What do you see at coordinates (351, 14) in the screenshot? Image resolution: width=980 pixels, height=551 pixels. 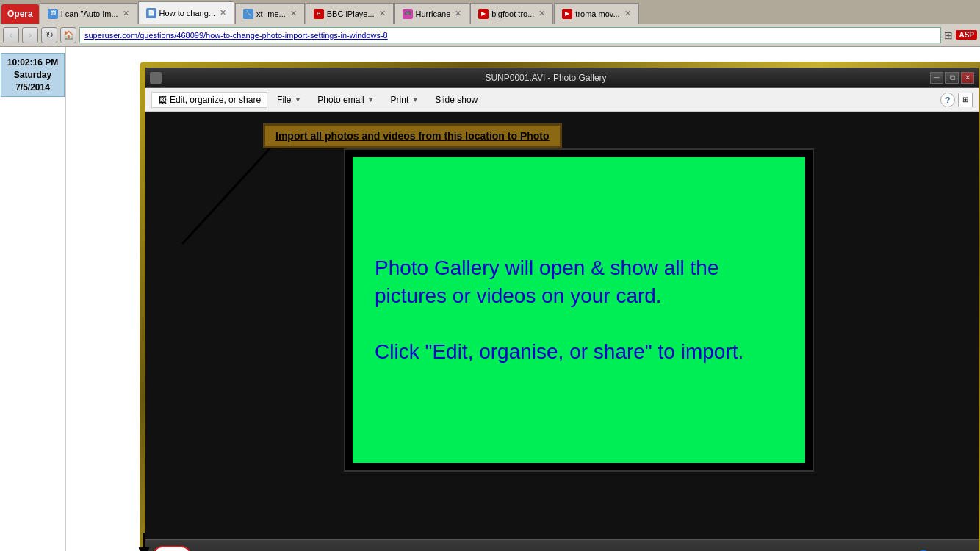 I see `tab-label-bbc: BBC iPlaye...` at bounding box center [351, 14].